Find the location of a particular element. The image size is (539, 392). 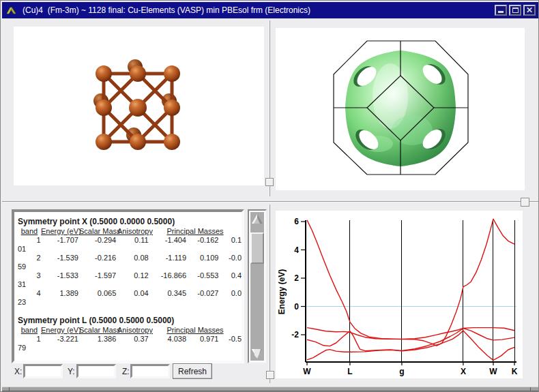

scrollbar-thumb is located at coordinates (257, 248).